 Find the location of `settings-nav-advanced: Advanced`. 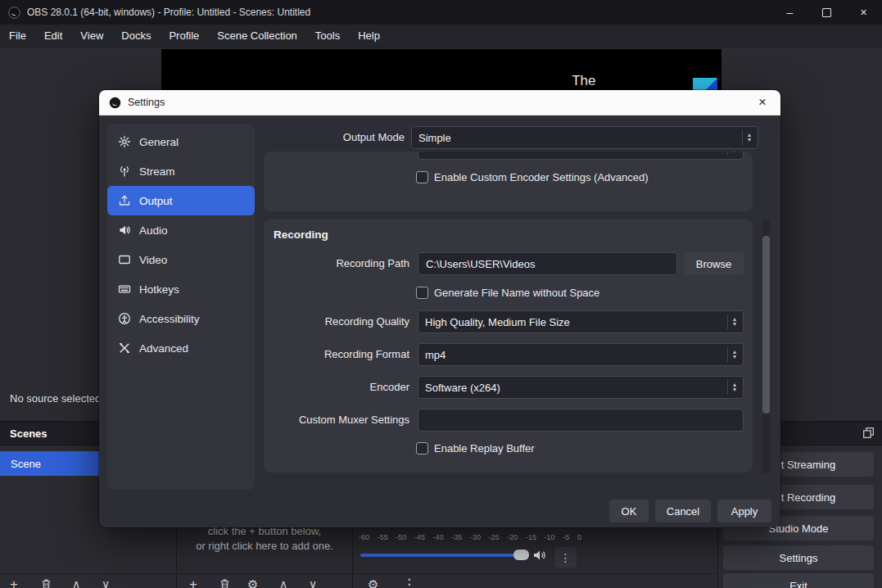

settings-nav-advanced: Advanced is located at coordinates (181, 348).